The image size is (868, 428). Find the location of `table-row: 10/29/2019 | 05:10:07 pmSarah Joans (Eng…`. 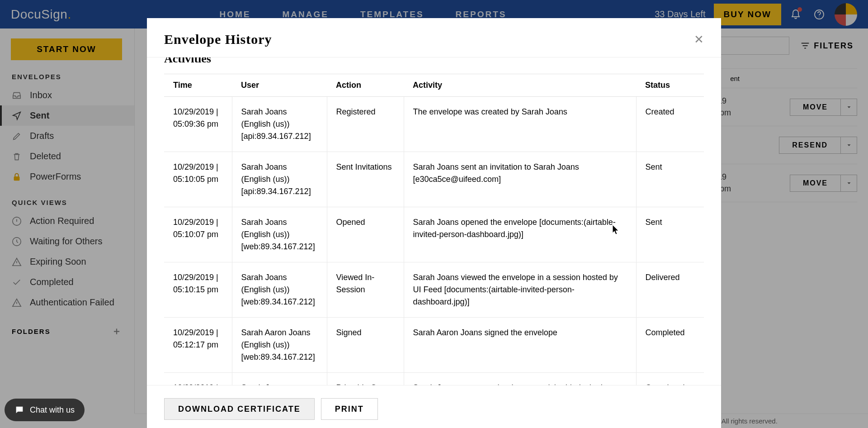

table-row: 10/29/2019 | 05:10:07 pmSarah Joans (Eng… is located at coordinates (434, 235).